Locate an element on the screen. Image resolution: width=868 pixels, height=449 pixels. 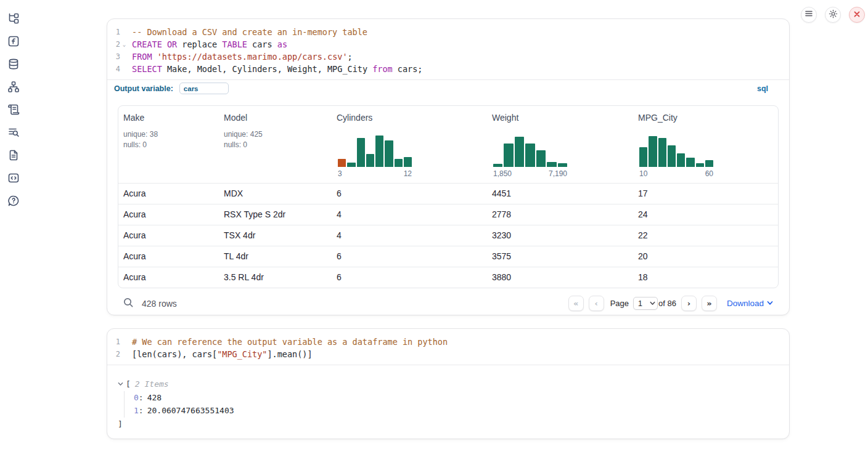
tree-close-bracket: ] is located at coordinates (454, 424).